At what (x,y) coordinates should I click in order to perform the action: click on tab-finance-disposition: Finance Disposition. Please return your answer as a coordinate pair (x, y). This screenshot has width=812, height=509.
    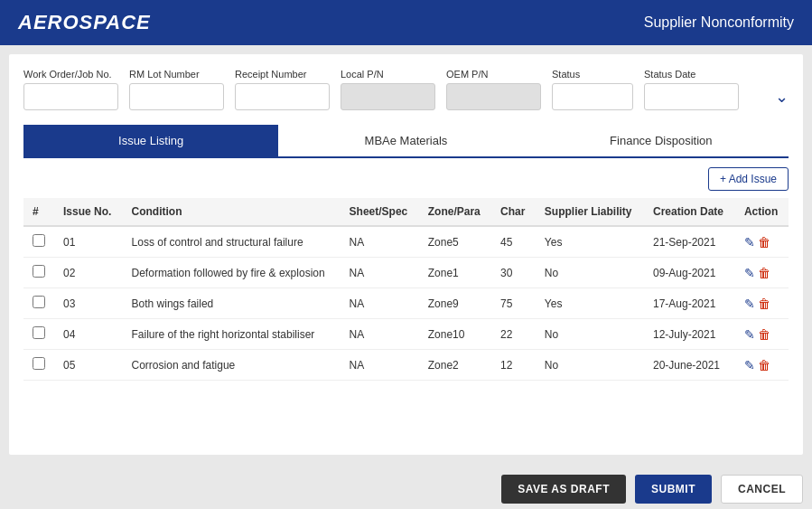
    Looking at the image, I should click on (661, 141).